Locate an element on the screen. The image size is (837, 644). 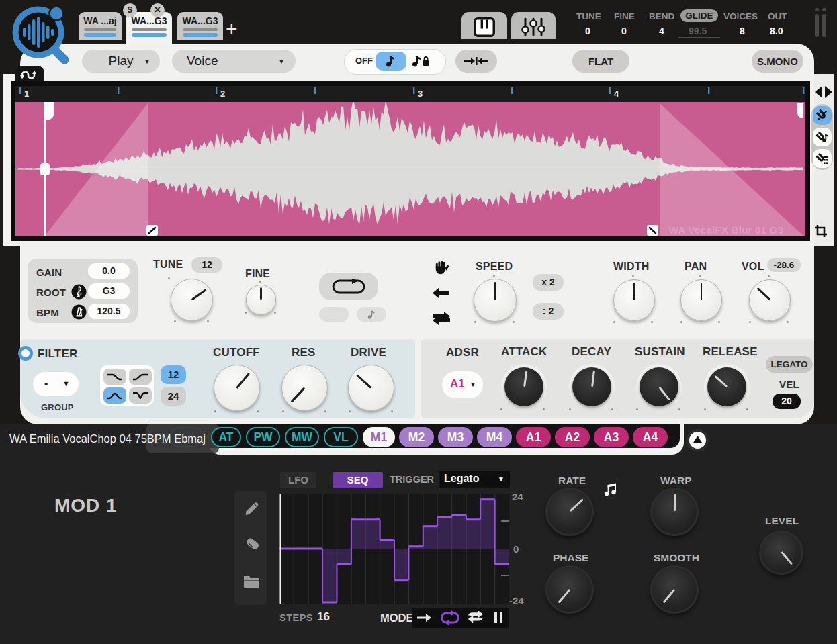
svg-text: 2 is located at coordinates (223, 94).